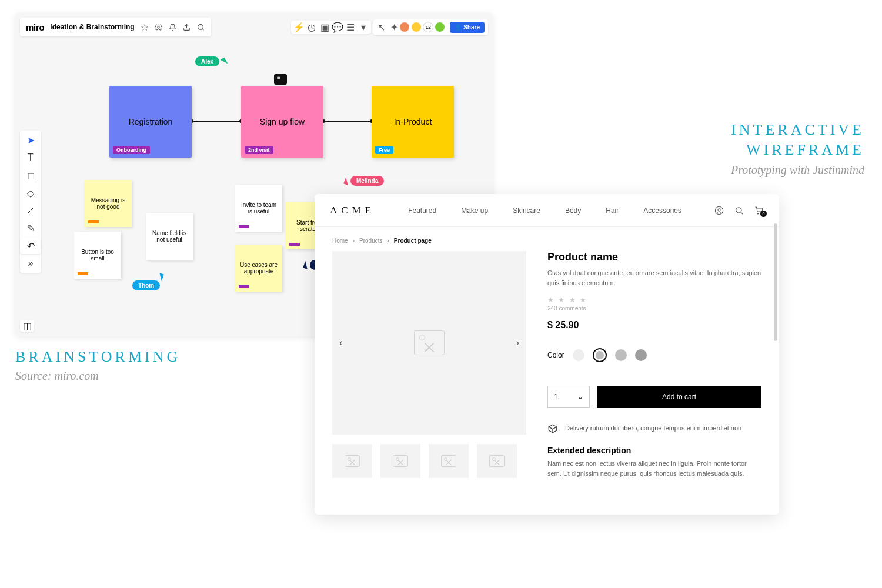  Describe the element at coordinates (553, 429) in the screenshot. I see `package-icon` at that location.